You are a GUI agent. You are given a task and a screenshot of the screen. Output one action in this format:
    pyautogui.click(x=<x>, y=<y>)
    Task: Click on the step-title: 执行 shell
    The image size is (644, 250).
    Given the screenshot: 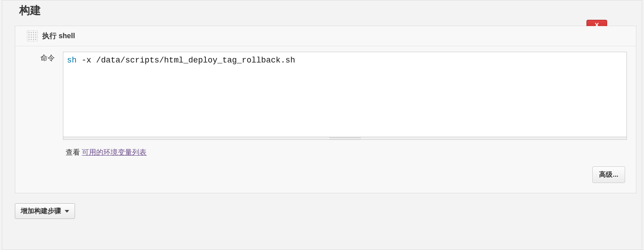 What is the action you would take?
    pyautogui.click(x=58, y=36)
    